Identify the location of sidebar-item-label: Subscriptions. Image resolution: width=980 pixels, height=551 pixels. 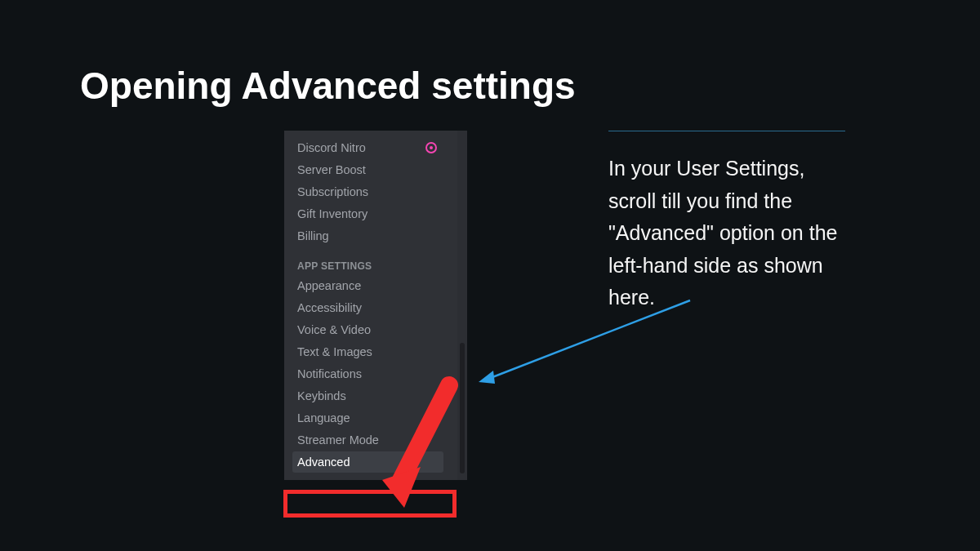
(333, 192).